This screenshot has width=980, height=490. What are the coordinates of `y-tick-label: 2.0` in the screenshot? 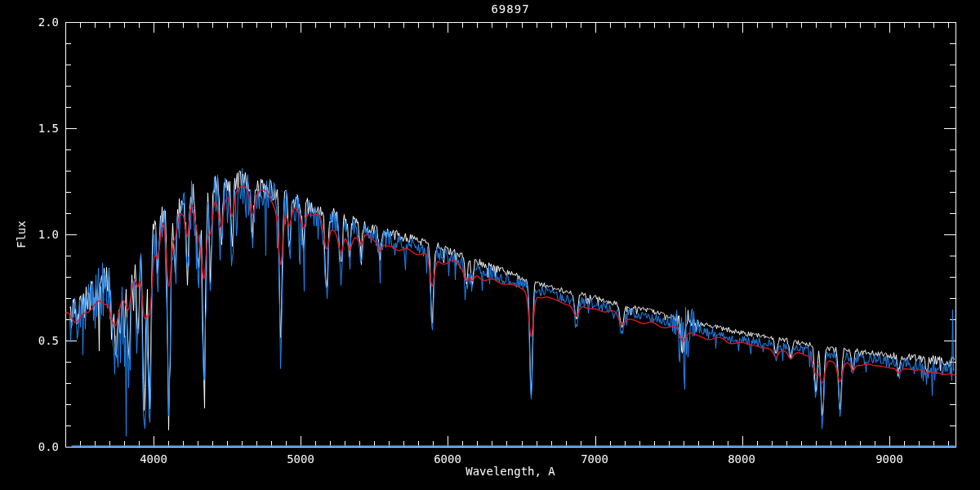 It's located at (40, 22).